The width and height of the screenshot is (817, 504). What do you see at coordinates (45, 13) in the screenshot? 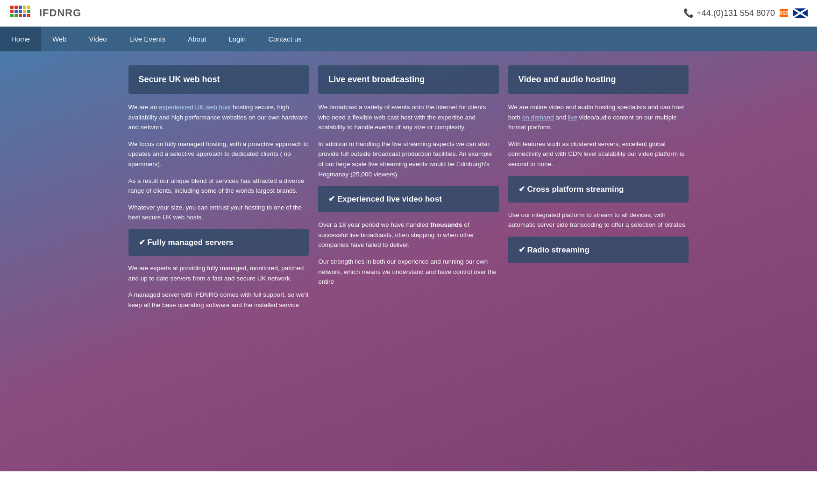
I see `logo-area: IFDNRG` at bounding box center [45, 13].